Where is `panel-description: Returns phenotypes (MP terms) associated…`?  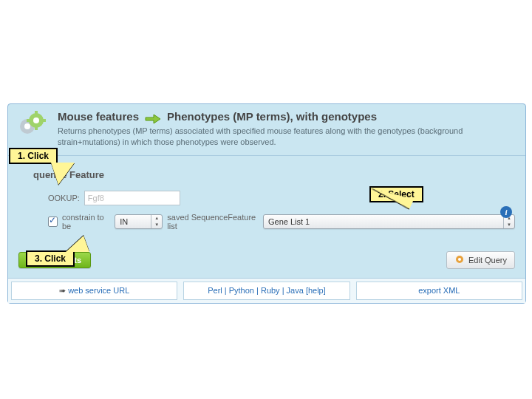 panel-description: Returns phenotypes (MP terms) associated… is located at coordinates (287, 137).